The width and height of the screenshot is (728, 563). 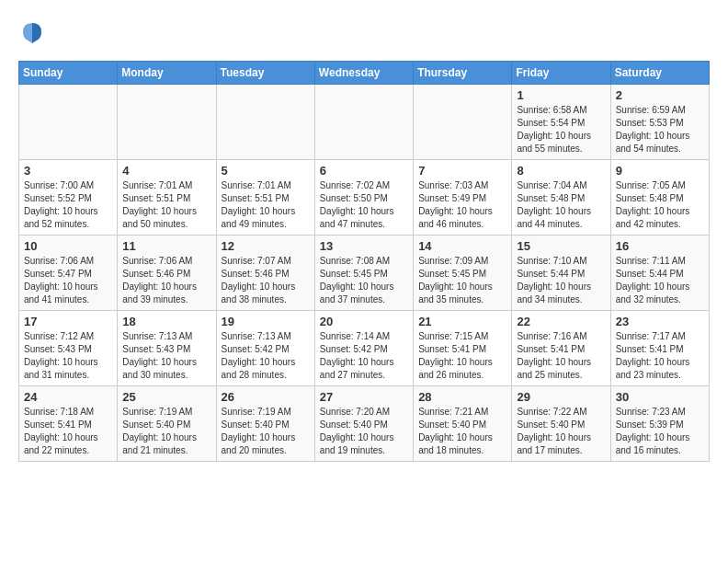 I want to click on day-info: Sunrise: 7:07 AM Sunset: 5:46 PM Dayligh…, so click(x=266, y=281).